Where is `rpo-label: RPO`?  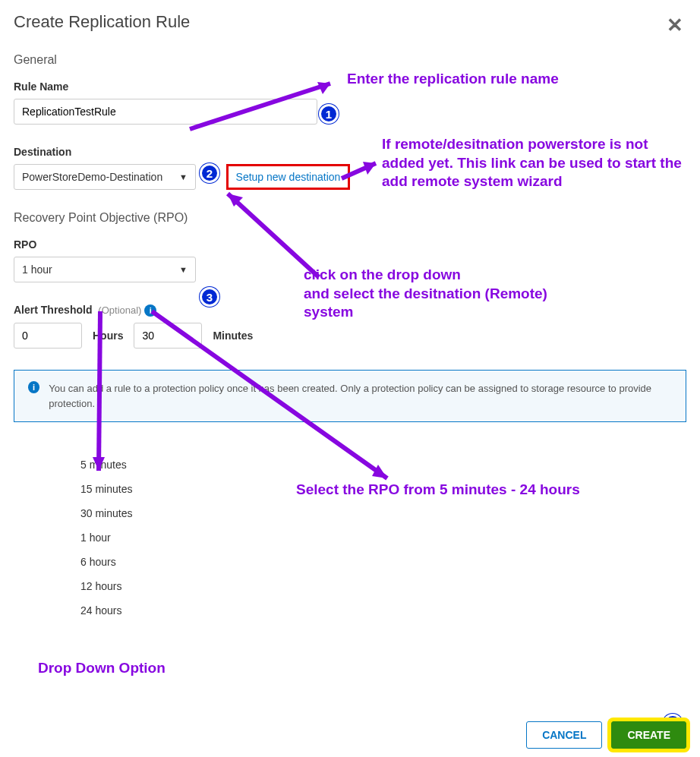
rpo-label: RPO is located at coordinates (350, 244).